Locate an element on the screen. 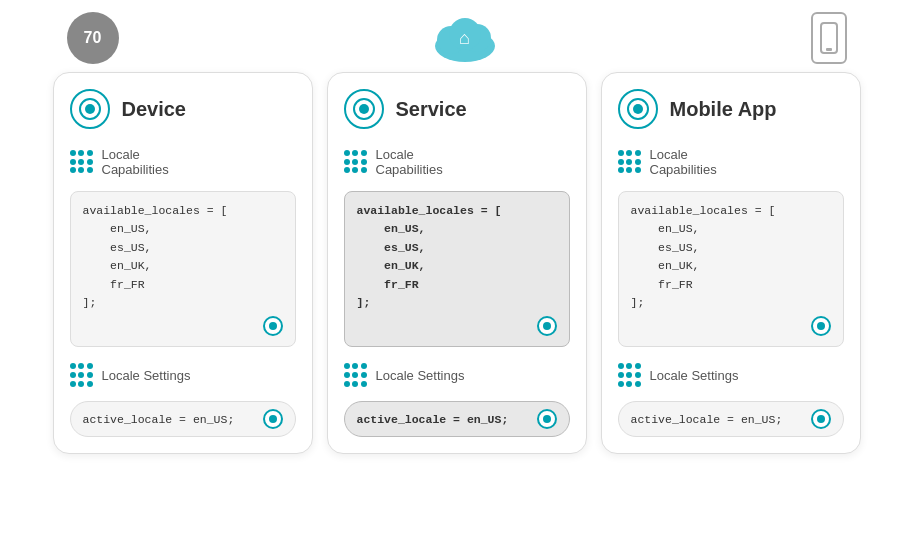 The image size is (913, 540). dots-icon-device-settings is located at coordinates (82, 375).